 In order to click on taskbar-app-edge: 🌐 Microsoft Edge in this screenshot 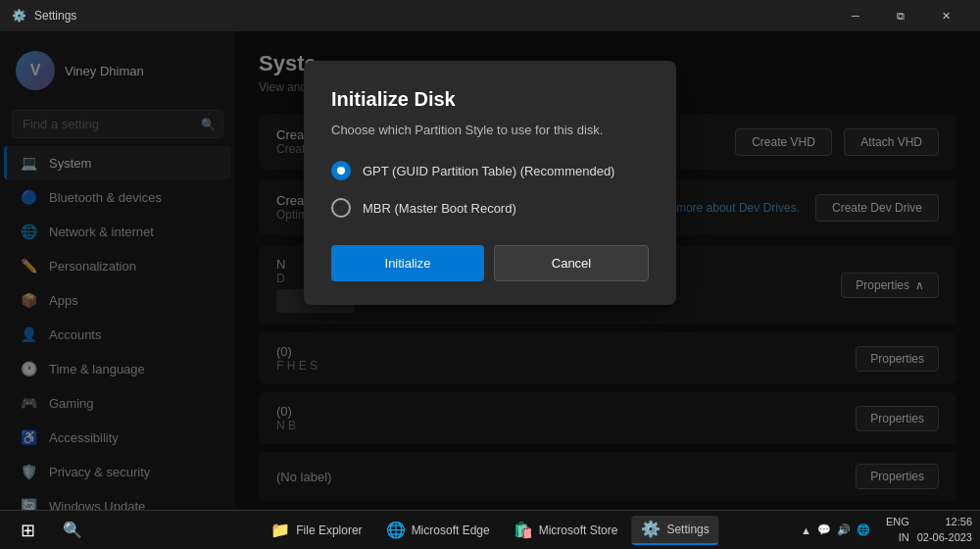, I will do `click(438, 530)`.